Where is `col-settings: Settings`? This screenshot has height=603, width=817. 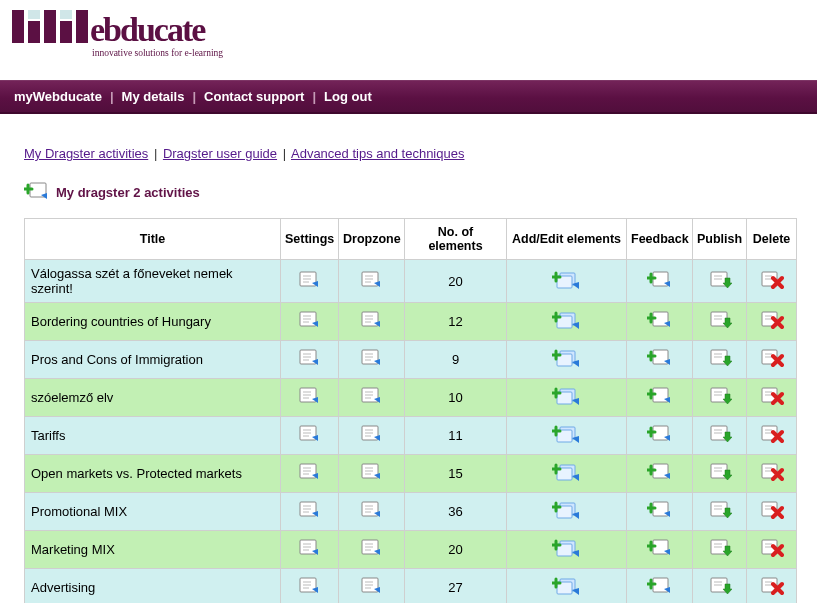
col-settings: Settings is located at coordinates (310, 240).